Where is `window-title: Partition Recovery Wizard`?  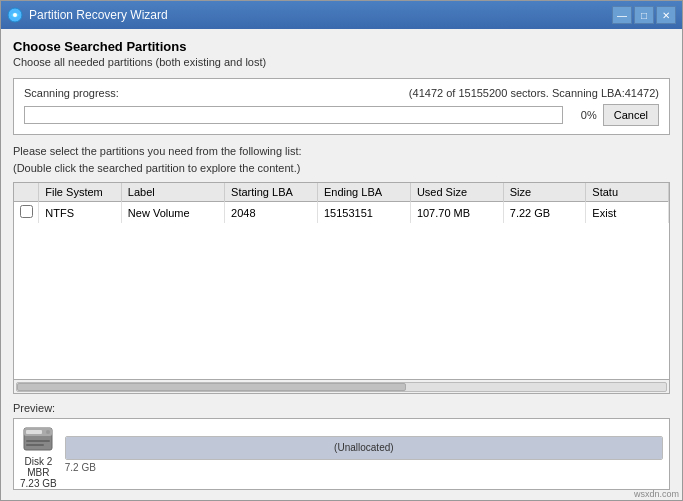 window-title: Partition Recovery Wizard is located at coordinates (320, 15).